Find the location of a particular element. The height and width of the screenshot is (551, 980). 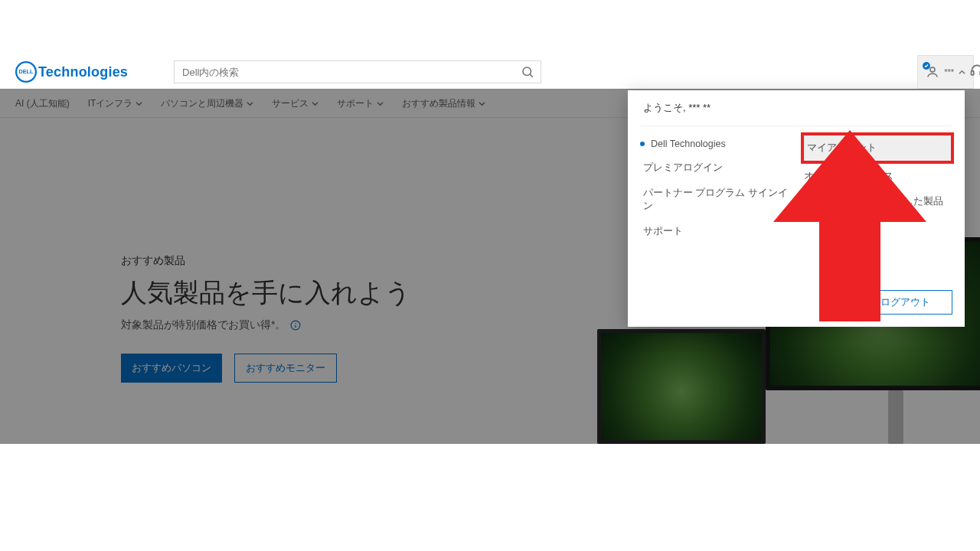

account-left-link-3: サポート is located at coordinates (716, 231).